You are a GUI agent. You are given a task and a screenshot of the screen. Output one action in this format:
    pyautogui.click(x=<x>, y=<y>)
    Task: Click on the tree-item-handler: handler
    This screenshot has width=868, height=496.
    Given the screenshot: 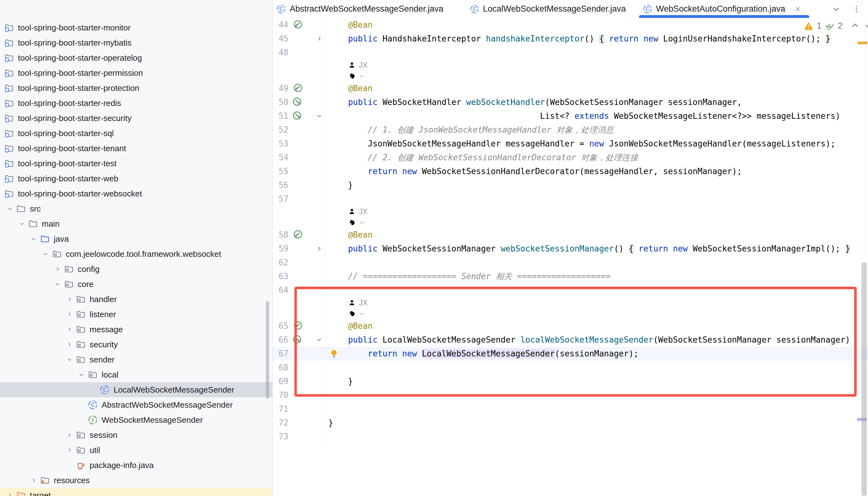 What is the action you would take?
    pyautogui.click(x=136, y=299)
    